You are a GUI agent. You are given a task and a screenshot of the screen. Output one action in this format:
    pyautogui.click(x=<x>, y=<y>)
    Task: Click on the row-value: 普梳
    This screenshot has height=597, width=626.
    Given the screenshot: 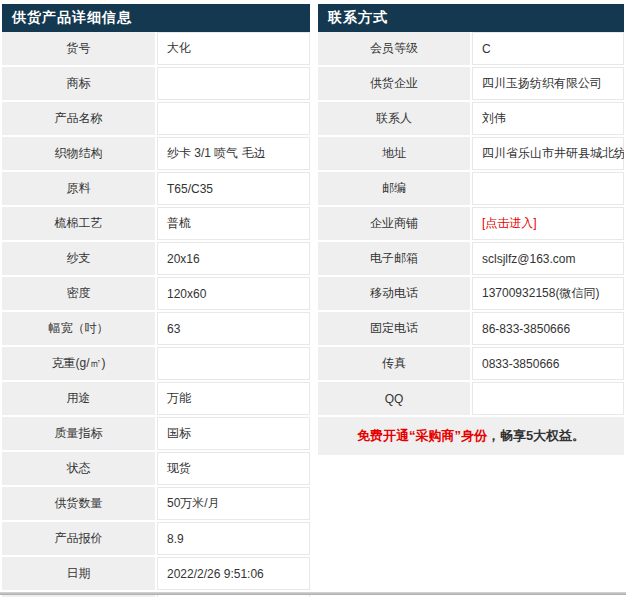 What is the action you would take?
    pyautogui.click(x=233, y=224)
    